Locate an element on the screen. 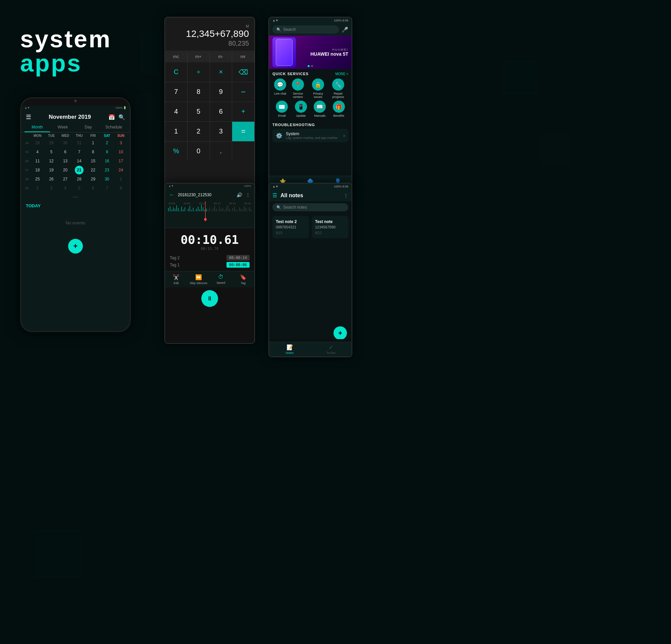 This screenshot has height=644, width=671. cal-day: 10 is located at coordinates (121, 152).